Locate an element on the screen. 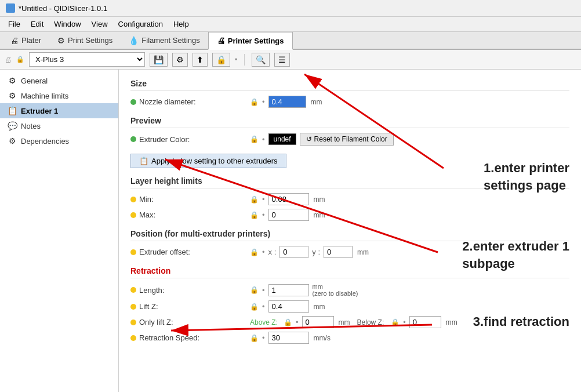 The image size is (581, 392). length-name: Length: is located at coordinates (152, 290).